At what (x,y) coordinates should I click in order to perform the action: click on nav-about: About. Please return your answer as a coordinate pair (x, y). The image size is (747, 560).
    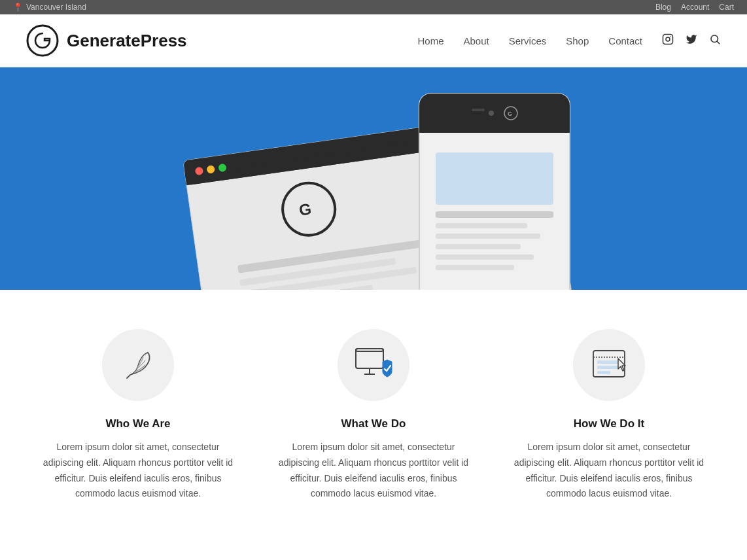
    Looking at the image, I should click on (476, 41).